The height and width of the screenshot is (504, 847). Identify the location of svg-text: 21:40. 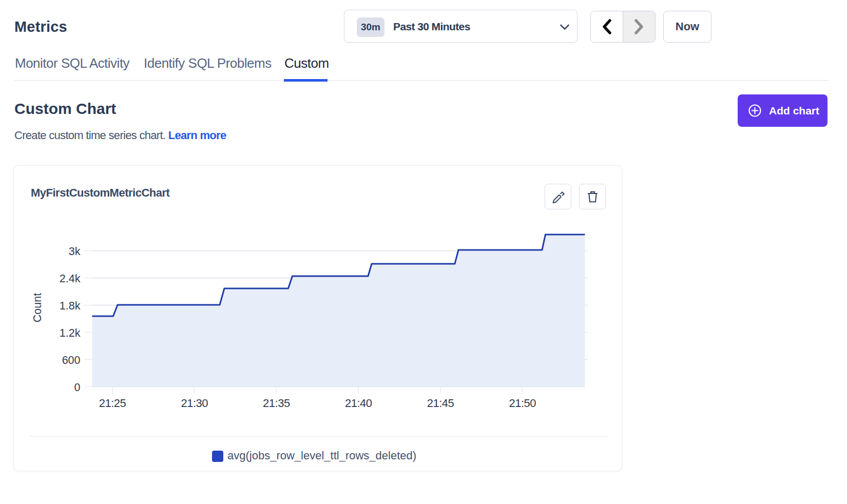
(358, 403).